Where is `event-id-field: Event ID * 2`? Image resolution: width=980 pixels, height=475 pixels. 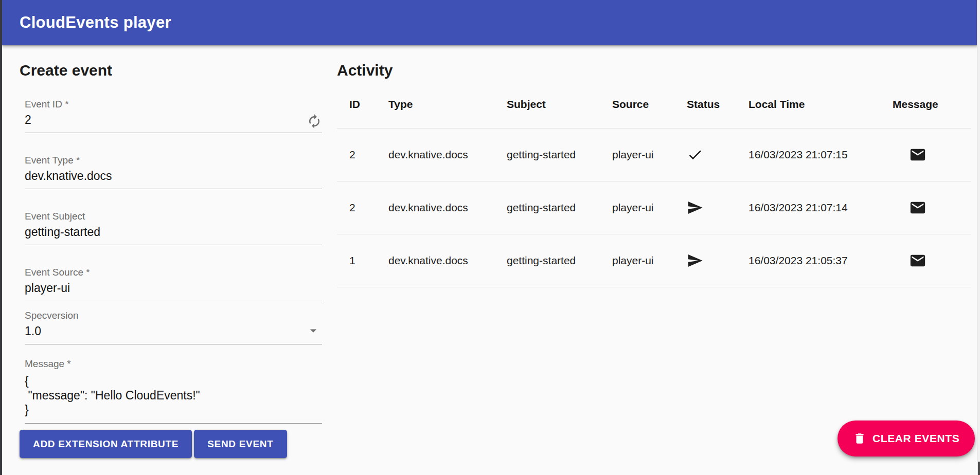
event-id-field: Event ID * 2 is located at coordinates (173, 116).